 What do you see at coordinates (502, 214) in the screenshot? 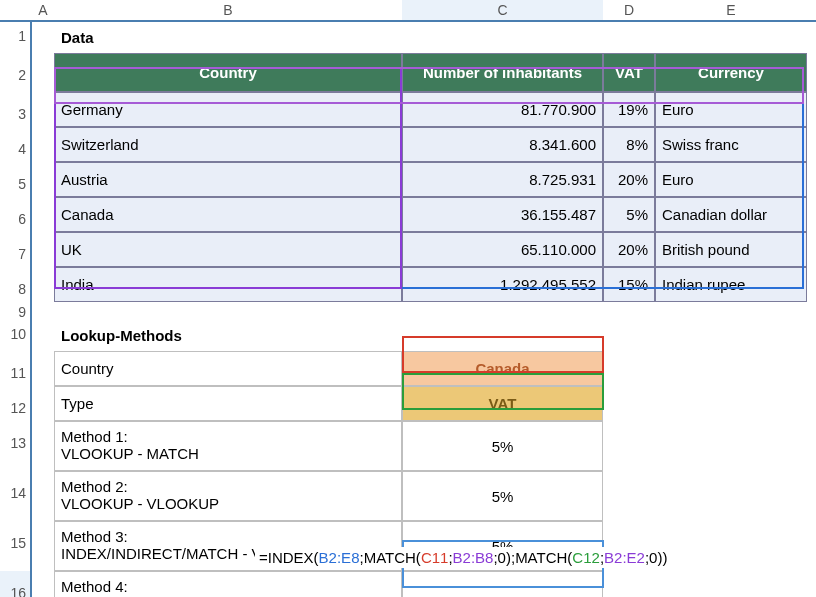
I see `cell-C6: 36.155.487` at bounding box center [502, 214].